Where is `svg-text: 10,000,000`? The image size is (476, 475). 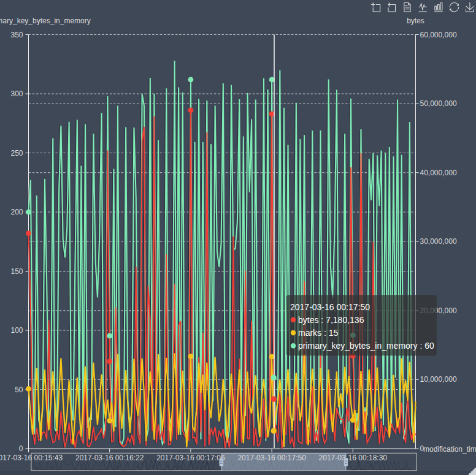
svg-text: 10,000,000 is located at coordinates (439, 379).